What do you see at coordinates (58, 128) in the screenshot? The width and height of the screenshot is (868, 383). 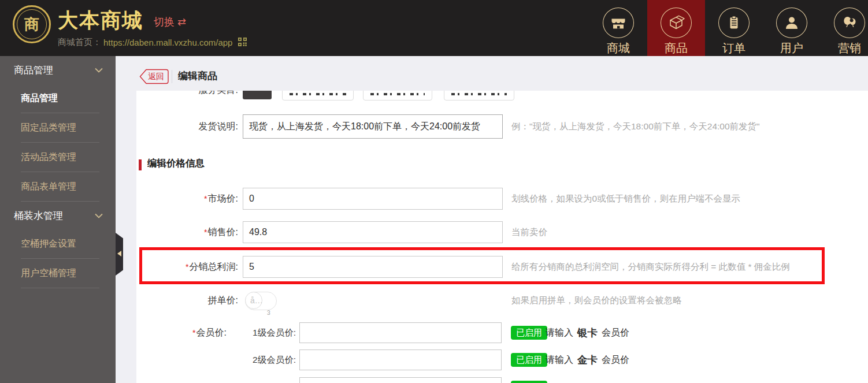 I see `sidebar-item-fixed-category: 固定品类管理` at bounding box center [58, 128].